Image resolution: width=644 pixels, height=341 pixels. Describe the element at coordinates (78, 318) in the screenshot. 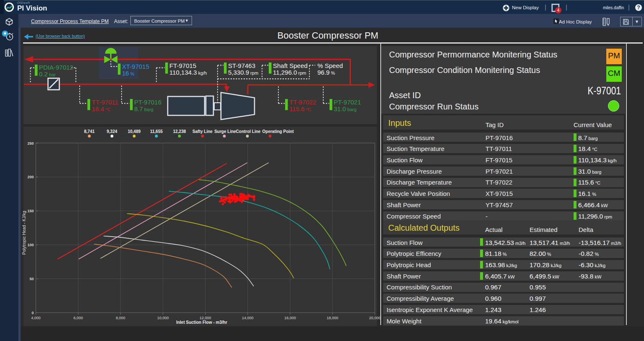

I see `svg-text: 6,000` at that location.